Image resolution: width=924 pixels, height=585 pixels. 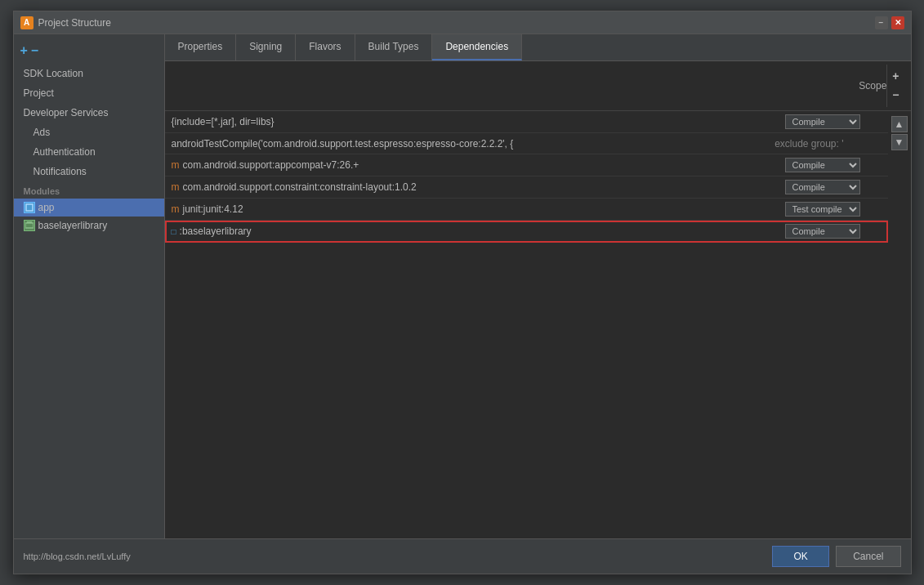 I want to click on tab-bar: Properties Signing Flavors Build Types D…, so click(x=538, y=47).